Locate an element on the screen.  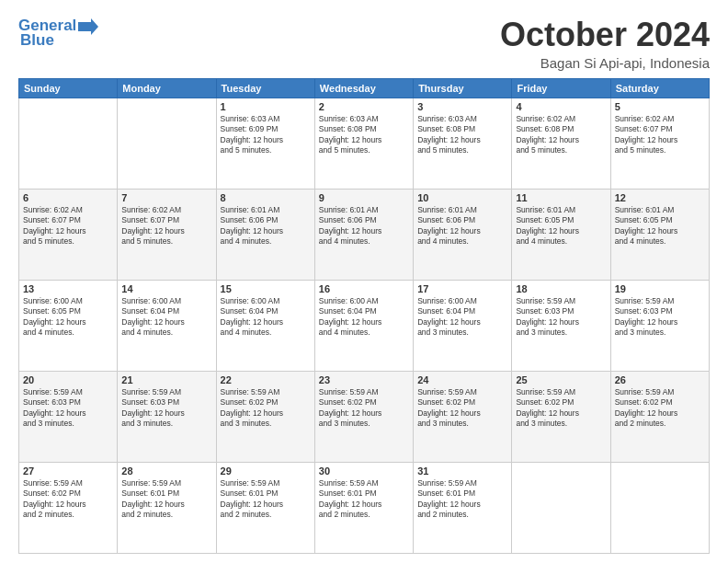
day-number: 19 is located at coordinates (660, 289).